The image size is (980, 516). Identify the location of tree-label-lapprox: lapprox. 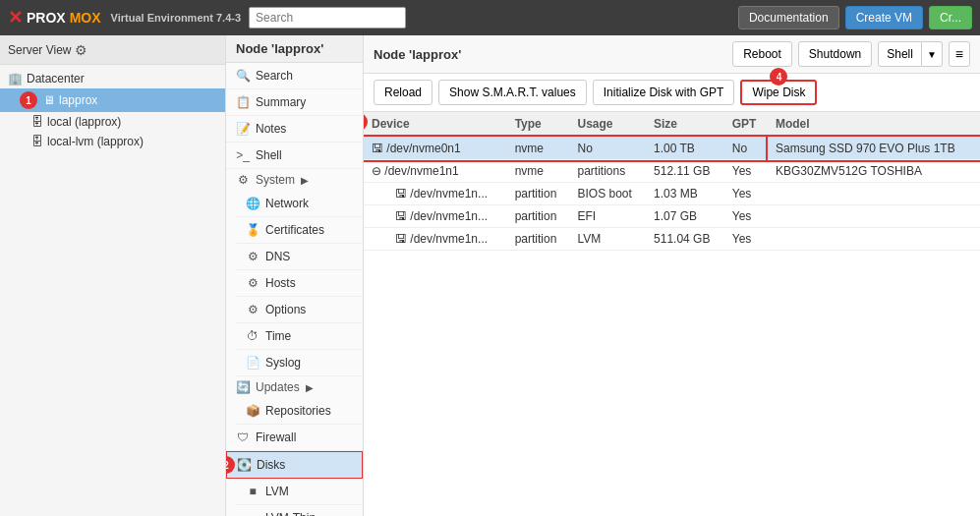
(79, 100).